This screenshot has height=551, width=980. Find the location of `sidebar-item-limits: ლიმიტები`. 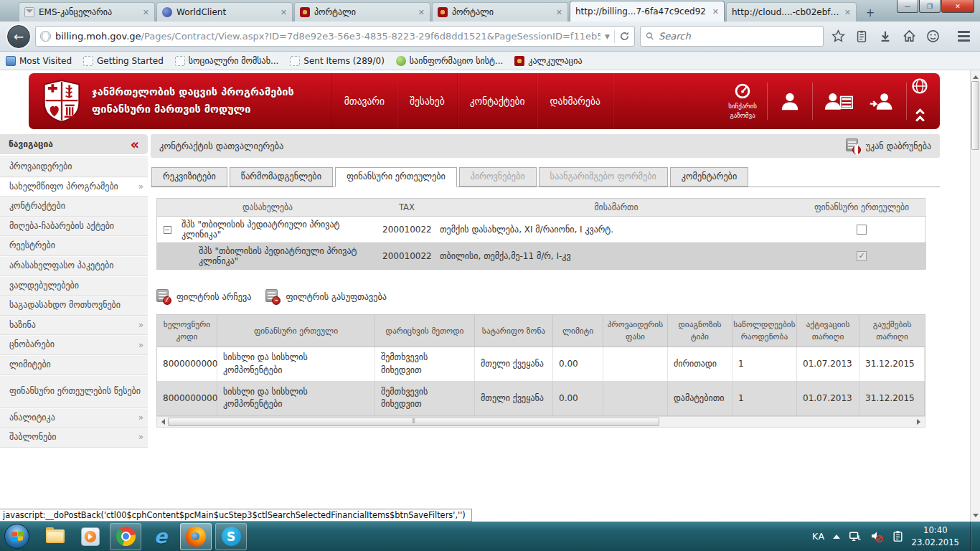

sidebar-item-limits: ლიმიტები is located at coordinates (74, 365).